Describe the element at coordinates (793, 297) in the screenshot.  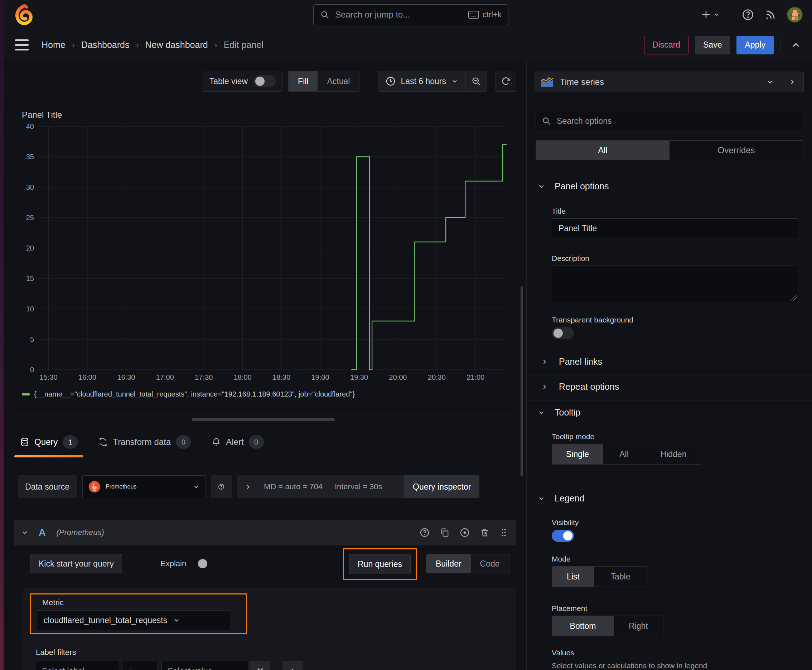
I see `textarea-resize-handle` at that location.